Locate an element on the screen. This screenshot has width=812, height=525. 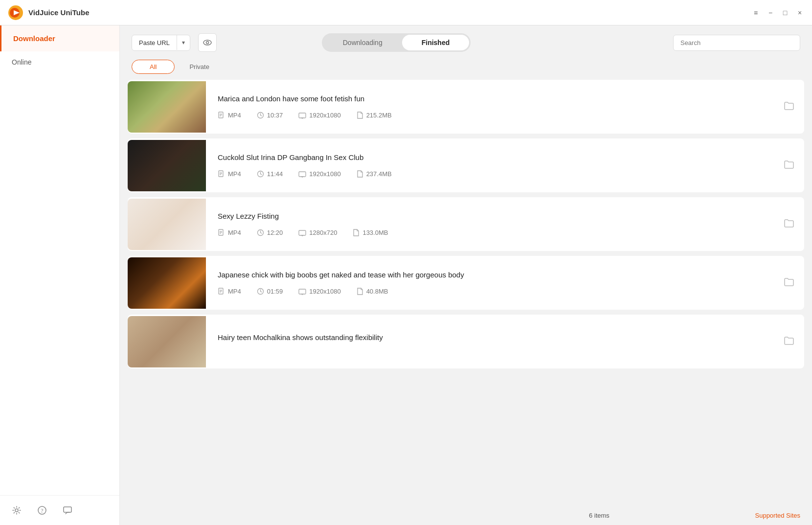
item-meta: MP4 12:20 1280x720 is located at coordinates (495, 233).